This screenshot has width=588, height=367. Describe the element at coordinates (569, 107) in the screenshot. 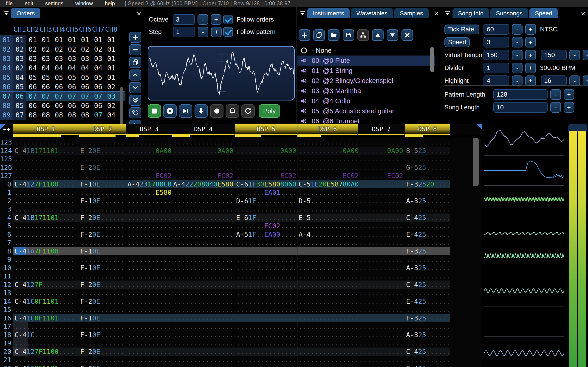

I see `song-length-increase-button: +` at that location.